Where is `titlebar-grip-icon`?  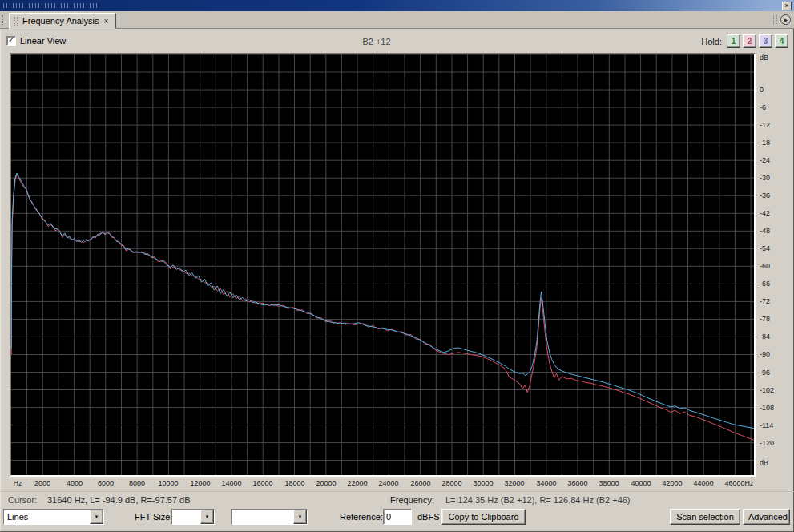 titlebar-grip-icon is located at coordinates (51, 6).